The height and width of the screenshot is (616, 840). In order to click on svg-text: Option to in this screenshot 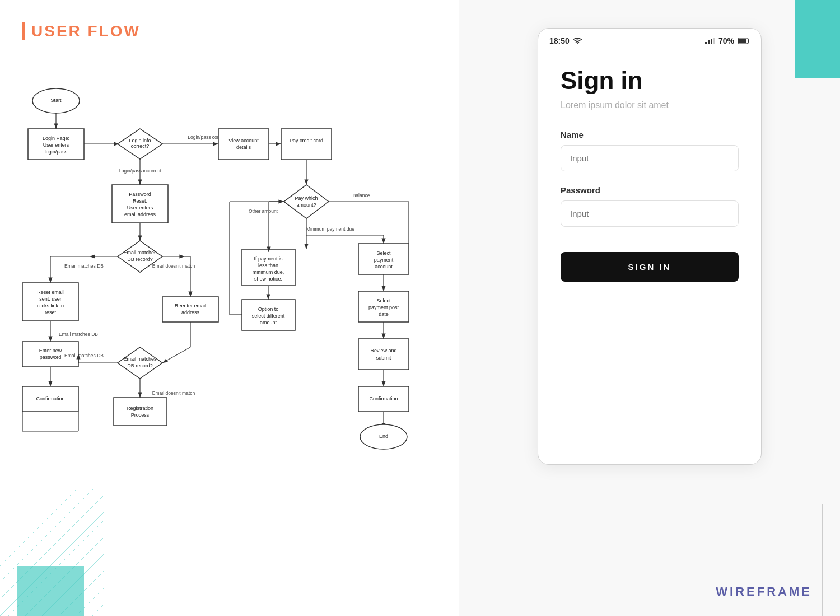, I will do `click(269, 309)`.